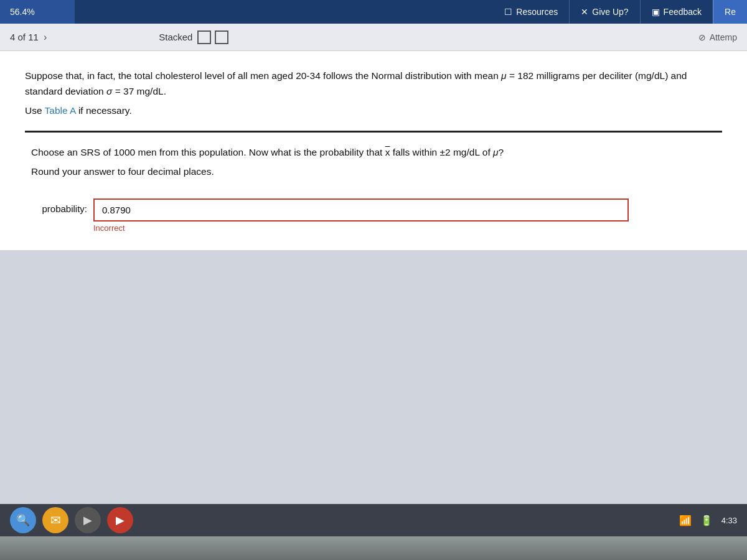 The width and height of the screenshot is (747, 560). What do you see at coordinates (37, 12) in the screenshot?
I see `score-display: 56.4%` at bounding box center [37, 12].